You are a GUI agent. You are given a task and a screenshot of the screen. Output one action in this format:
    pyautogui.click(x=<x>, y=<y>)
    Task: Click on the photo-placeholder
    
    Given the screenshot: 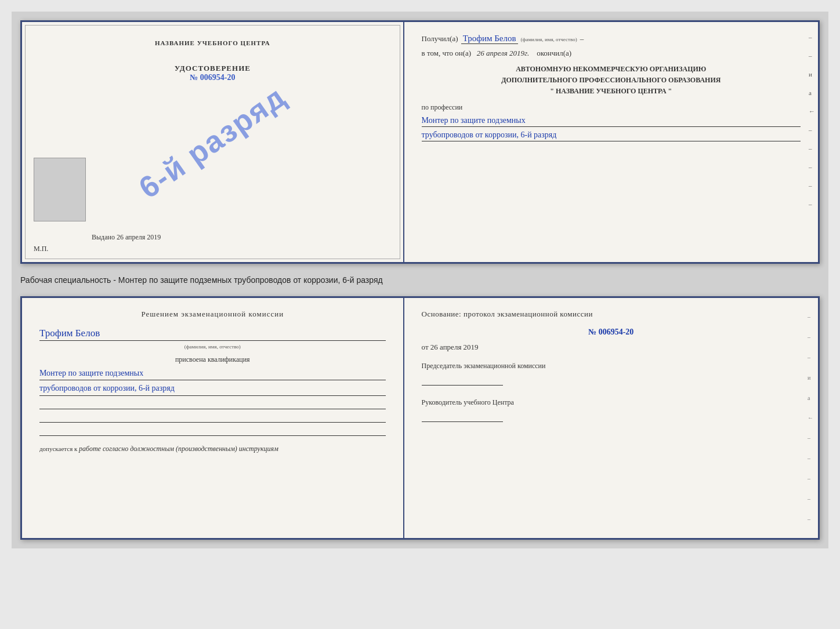 What is the action you would take?
    pyautogui.click(x=60, y=190)
    